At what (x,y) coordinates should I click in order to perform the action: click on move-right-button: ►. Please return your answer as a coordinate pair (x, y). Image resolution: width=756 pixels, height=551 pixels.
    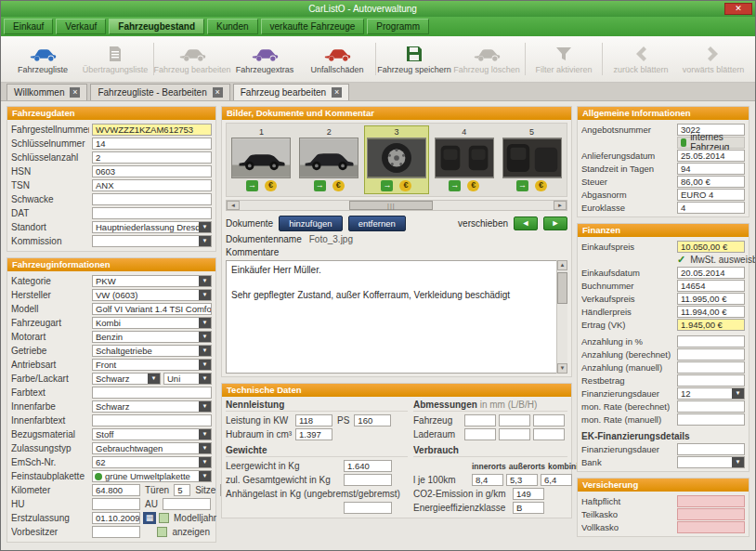
    Looking at the image, I should click on (555, 223).